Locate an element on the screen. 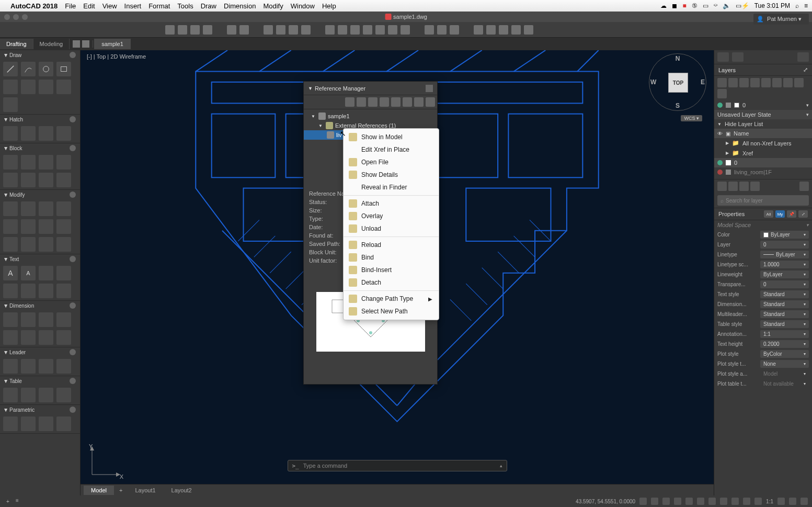  panel-expand-icon is located at coordinates (803, 57).